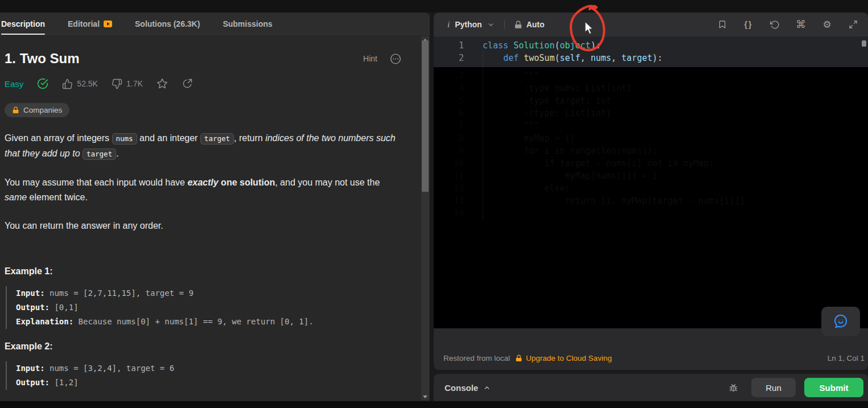 The image size is (868, 408). Describe the element at coordinates (37, 110) in the screenshot. I see `companies-pill: Companies` at that location.